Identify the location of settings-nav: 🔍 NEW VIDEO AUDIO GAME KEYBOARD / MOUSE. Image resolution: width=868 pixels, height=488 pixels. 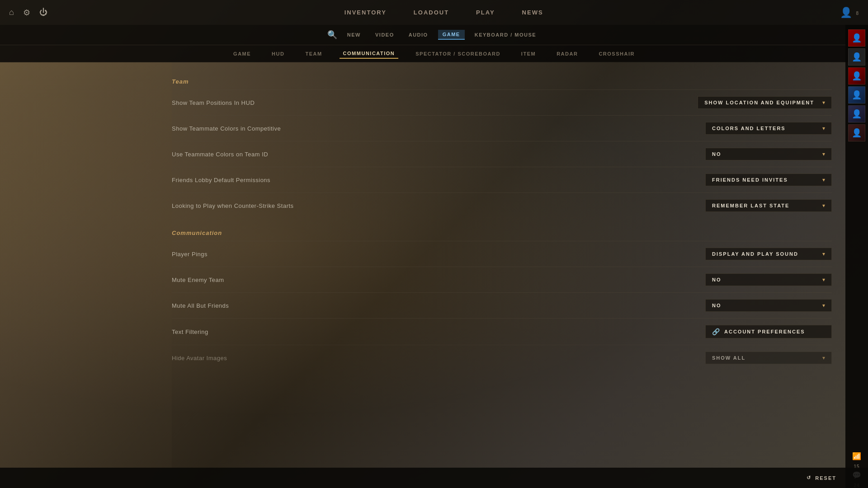
(434, 35).